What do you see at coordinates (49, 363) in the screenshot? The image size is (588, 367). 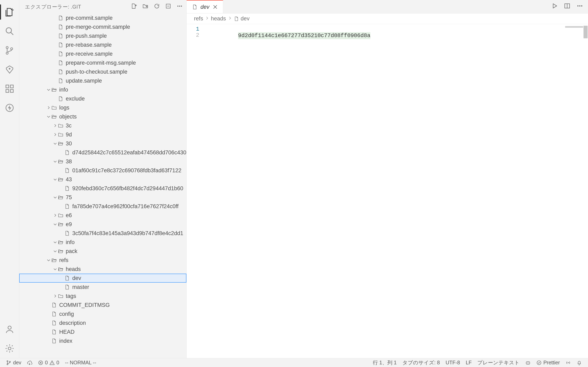 I see `status-problems: 0 0` at bounding box center [49, 363].